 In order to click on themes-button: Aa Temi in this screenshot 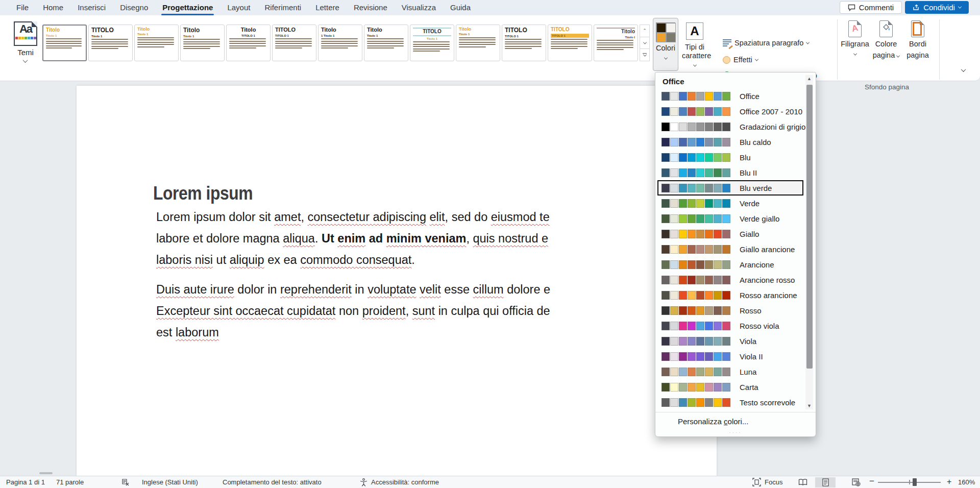, I will do `click(26, 48)`.